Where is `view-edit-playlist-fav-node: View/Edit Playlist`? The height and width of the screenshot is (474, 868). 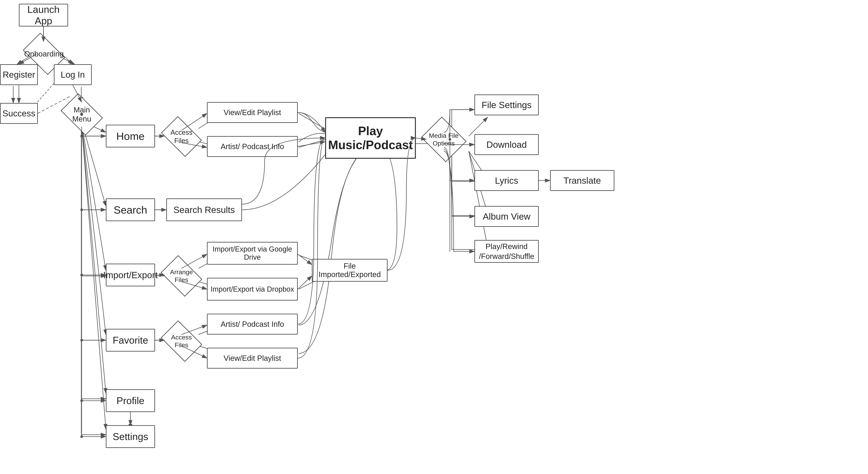 view-edit-playlist-fav-node: View/Edit Playlist is located at coordinates (252, 358).